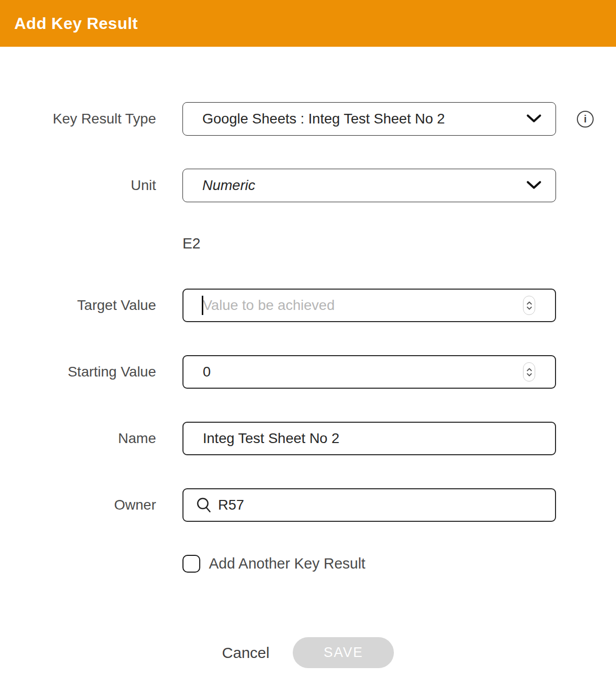 The image size is (616, 691). What do you see at coordinates (308, 438) in the screenshot?
I see `name-row: Name` at bounding box center [308, 438].